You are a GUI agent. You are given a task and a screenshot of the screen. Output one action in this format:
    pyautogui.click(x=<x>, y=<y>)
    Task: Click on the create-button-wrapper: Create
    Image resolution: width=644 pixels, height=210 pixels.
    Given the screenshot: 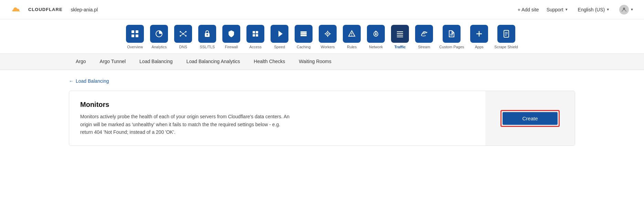 What is the action you would take?
    pyautogui.click(x=530, y=119)
    